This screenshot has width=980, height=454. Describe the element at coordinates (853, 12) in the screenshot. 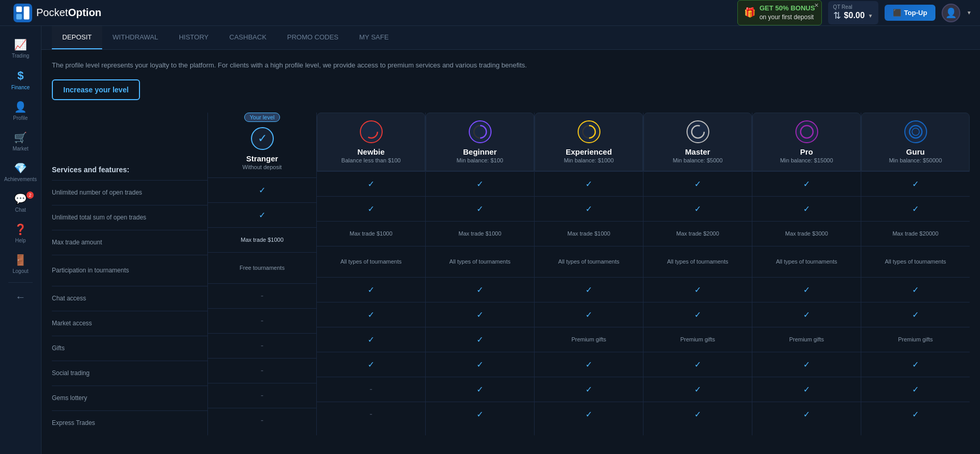

I see `balance-area: QT Real ⇅ $0.00 ▼` at that location.